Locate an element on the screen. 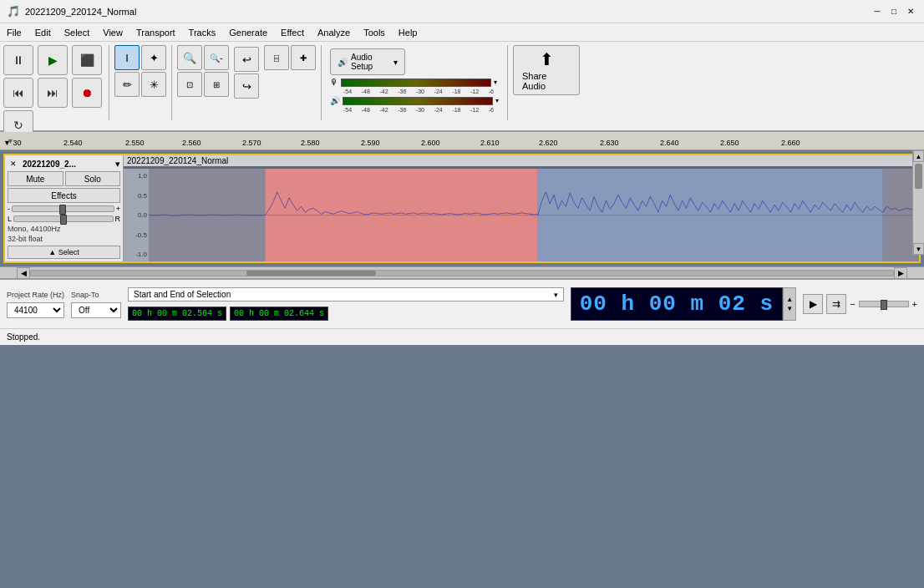 Image resolution: width=924 pixels, height=588 pixels. share-audio-label: Share Audio is located at coordinates (546, 81).